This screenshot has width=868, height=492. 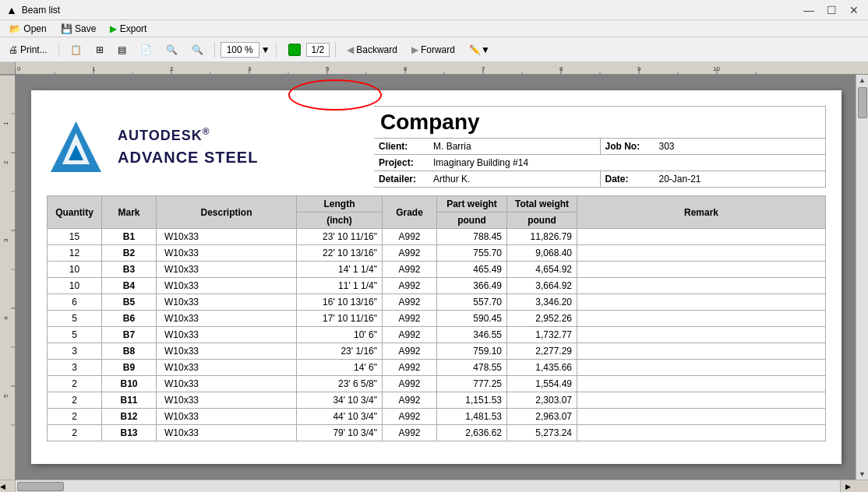 What do you see at coordinates (436, 254) in the screenshot?
I see `table-row: 12 B2 W10x33 22' 10 13/16" A992 755.70 9…` at bounding box center [436, 254].